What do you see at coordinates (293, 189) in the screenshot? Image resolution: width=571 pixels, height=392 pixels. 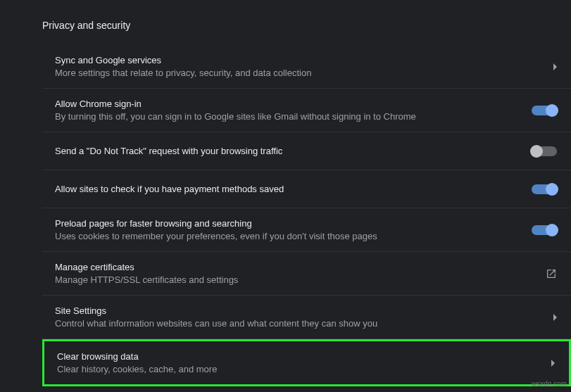 I see `item-title: Allow sites to check if you have payment…` at bounding box center [293, 189].